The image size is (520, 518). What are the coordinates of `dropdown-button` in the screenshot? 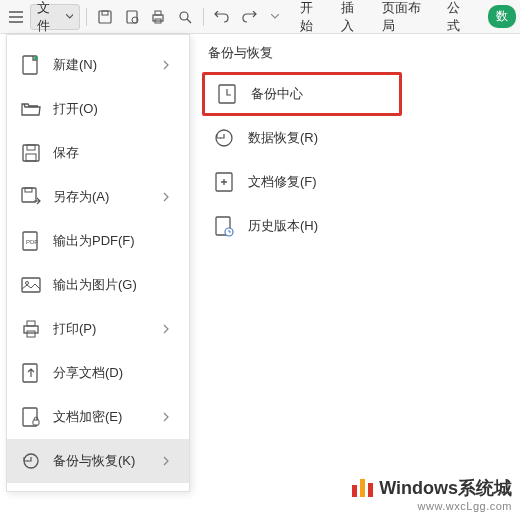 It's located at (275, 17).